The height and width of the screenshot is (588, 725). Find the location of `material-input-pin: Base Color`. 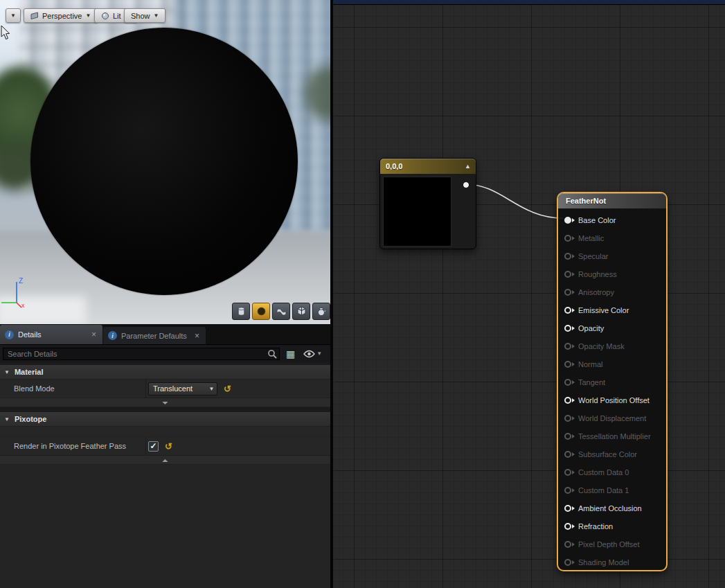

material-input-pin: Base Color is located at coordinates (612, 220).